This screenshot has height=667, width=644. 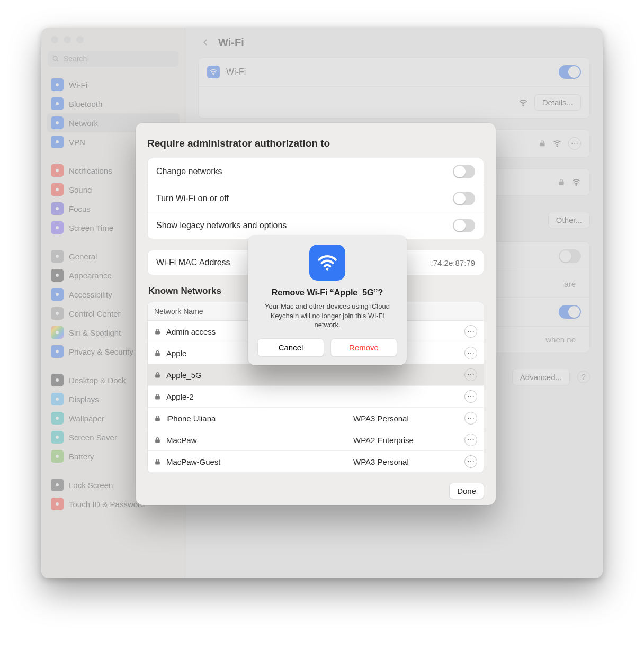 I want to click on known-networks-heading: Known Networks, so click(x=185, y=291).